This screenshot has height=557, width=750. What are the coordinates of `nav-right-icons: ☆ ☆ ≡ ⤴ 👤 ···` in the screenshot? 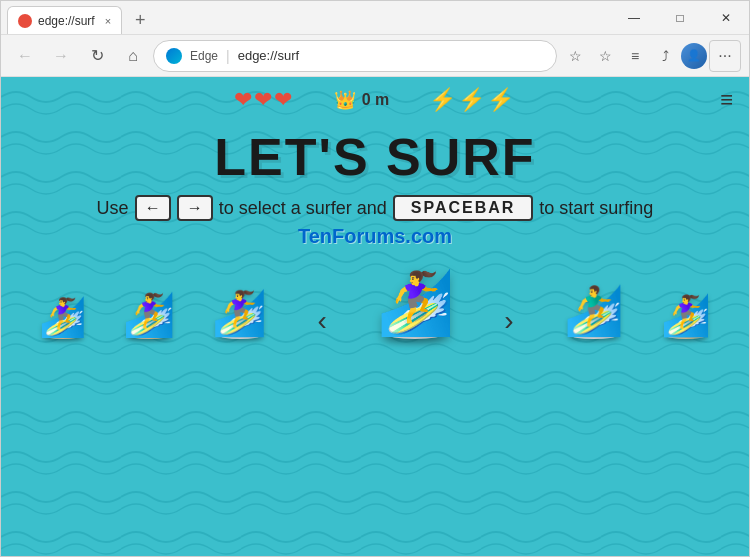 It's located at (651, 56).